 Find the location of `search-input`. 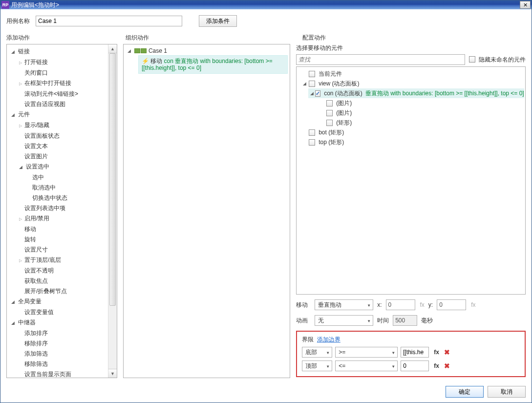

search-input is located at coordinates (381, 60).